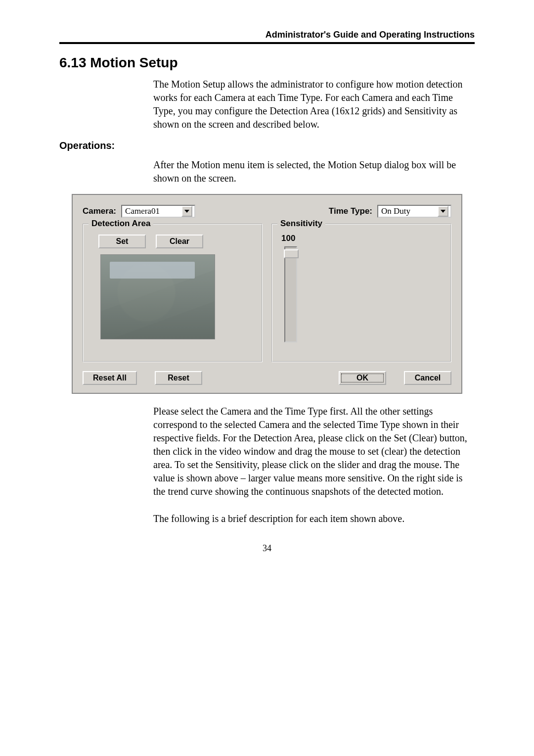 The width and height of the screenshot is (534, 756). Describe the element at coordinates (99, 211) in the screenshot. I see `camera-label: Camera:` at that location.